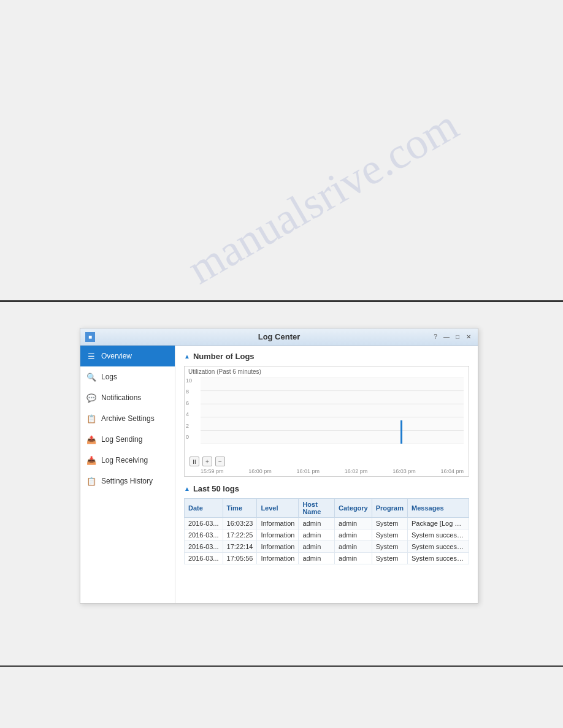 The height and width of the screenshot is (728, 563). What do you see at coordinates (327, 547) in the screenshot?
I see `table-row: 2016-03... 17:22:14 Information admin ad…` at bounding box center [327, 547].